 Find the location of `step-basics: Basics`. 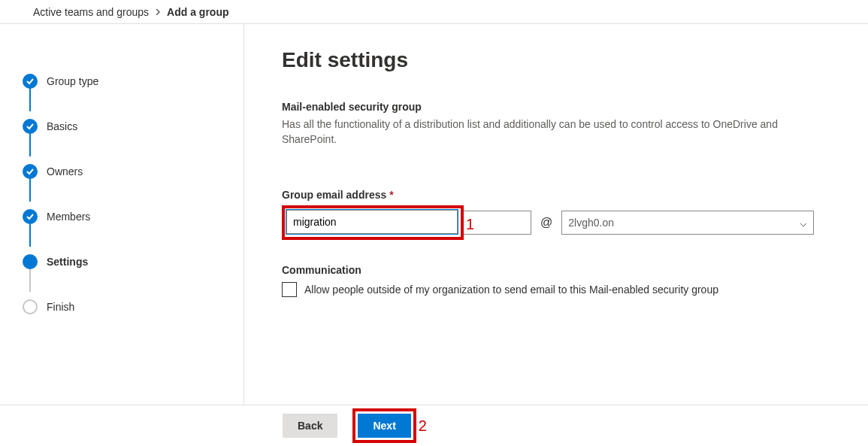

step-basics: Basics is located at coordinates (133, 126).